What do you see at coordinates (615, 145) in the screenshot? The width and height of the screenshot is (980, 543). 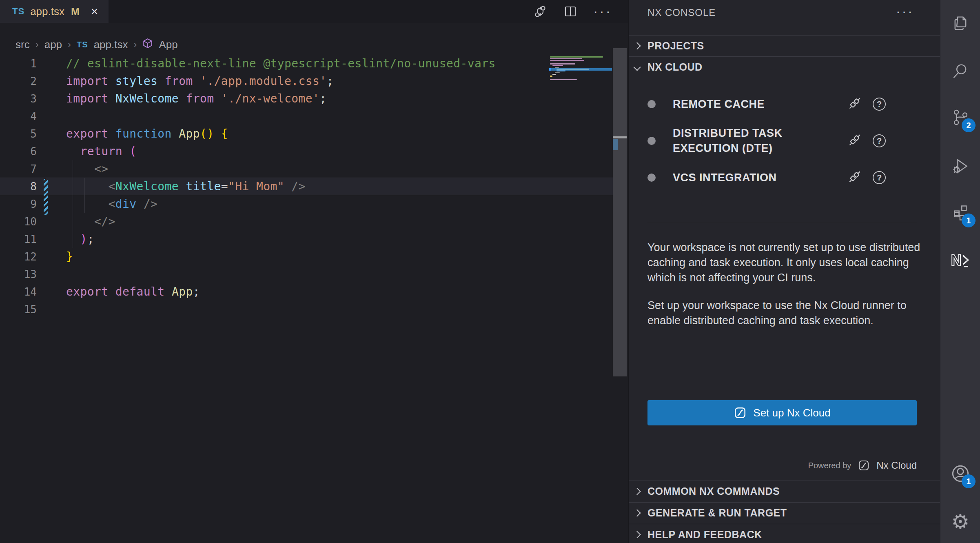 I see `overview-modified-marker` at bounding box center [615, 145].